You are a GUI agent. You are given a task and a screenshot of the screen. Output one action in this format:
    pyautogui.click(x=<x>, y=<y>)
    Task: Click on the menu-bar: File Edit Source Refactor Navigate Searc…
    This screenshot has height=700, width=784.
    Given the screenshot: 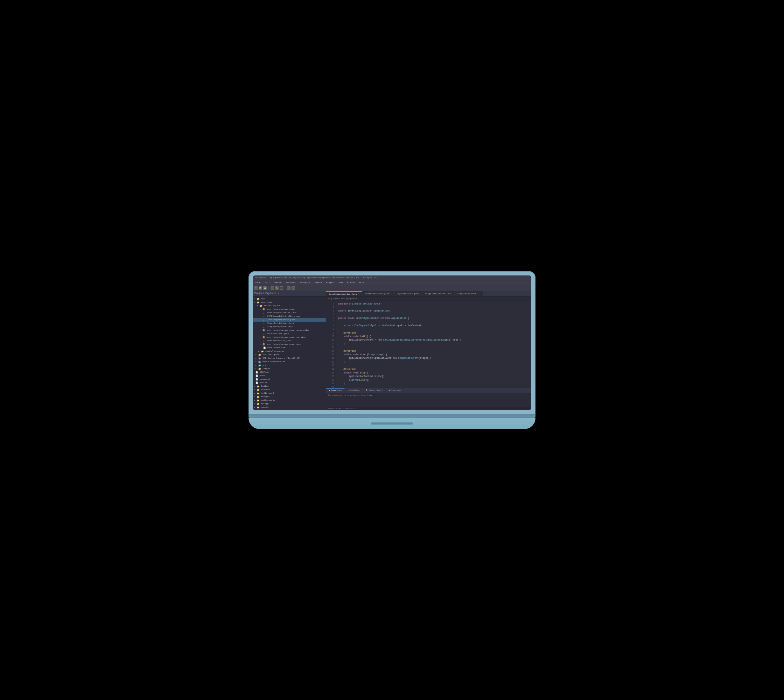 What is the action you would take?
    pyautogui.click(x=392, y=283)
    